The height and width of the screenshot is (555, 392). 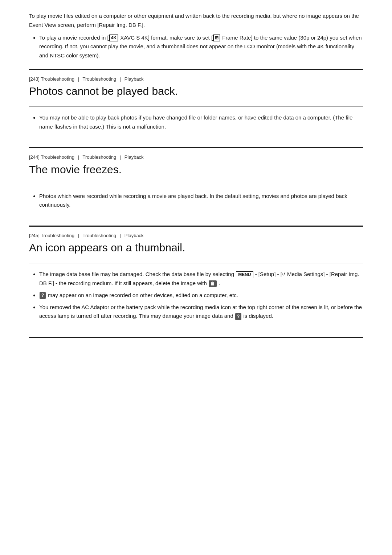 I want to click on breadcrumb-sep2-243: |, so click(x=121, y=79).